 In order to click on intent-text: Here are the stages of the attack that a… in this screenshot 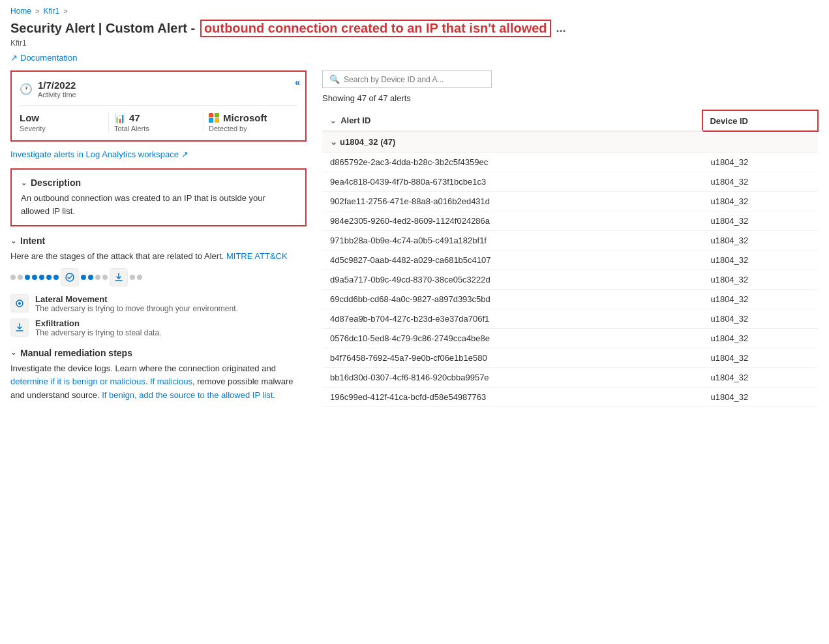, I will do `click(158, 256)`.